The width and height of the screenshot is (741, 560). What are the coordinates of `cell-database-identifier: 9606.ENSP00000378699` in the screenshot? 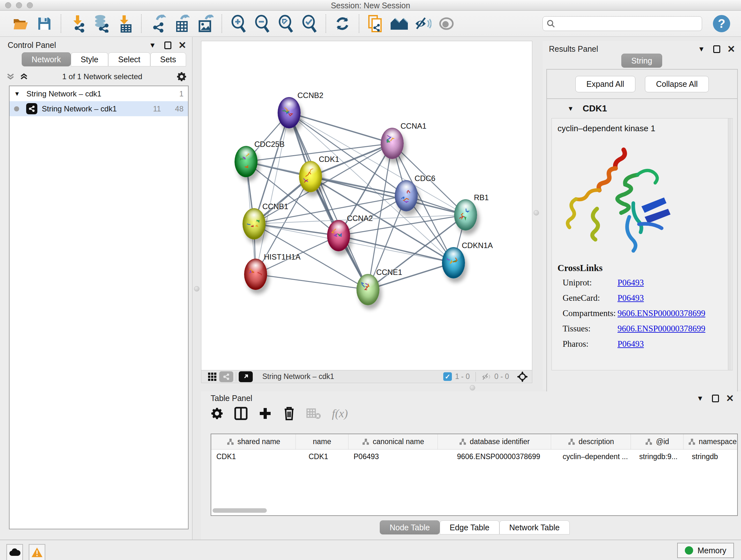 It's located at (494, 456).